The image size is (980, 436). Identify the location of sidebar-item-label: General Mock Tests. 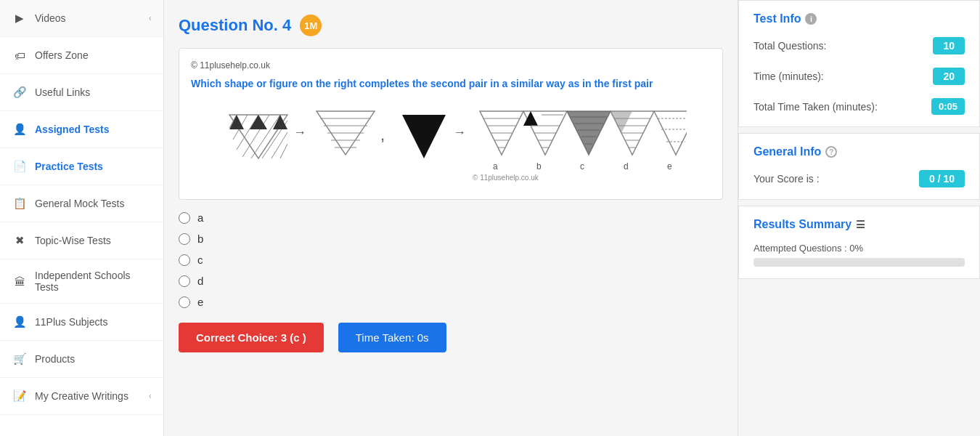
(80, 203).